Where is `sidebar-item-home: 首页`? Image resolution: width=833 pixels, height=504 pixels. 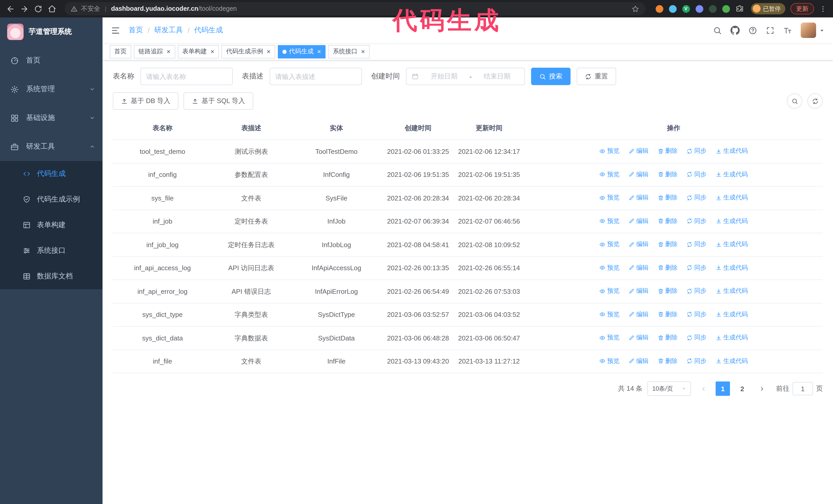
sidebar-item-home: 首页 is located at coordinates (51, 61).